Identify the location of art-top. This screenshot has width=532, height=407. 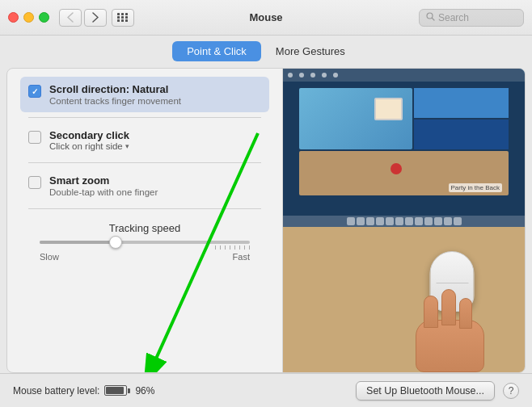
(404, 119).